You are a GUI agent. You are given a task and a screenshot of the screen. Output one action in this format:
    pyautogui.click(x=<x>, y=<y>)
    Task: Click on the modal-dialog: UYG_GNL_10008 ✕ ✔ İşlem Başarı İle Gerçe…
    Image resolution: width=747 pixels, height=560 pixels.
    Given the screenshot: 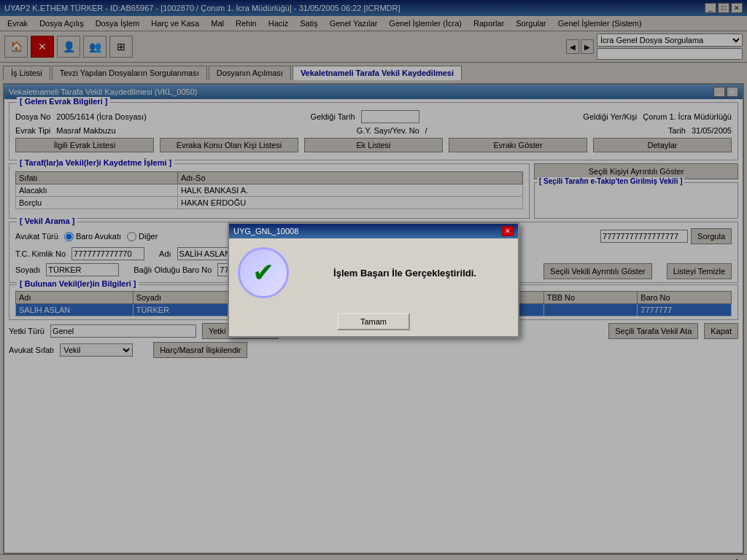 What is the action you would take?
    pyautogui.click(x=374, y=280)
    